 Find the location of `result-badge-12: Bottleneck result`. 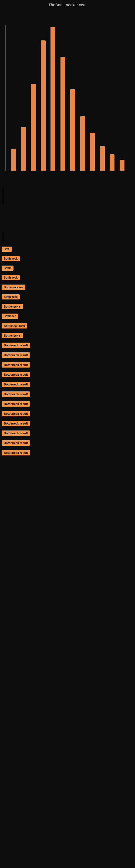

result-badge-12: Bottleneck result is located at coordinates (16, 355).